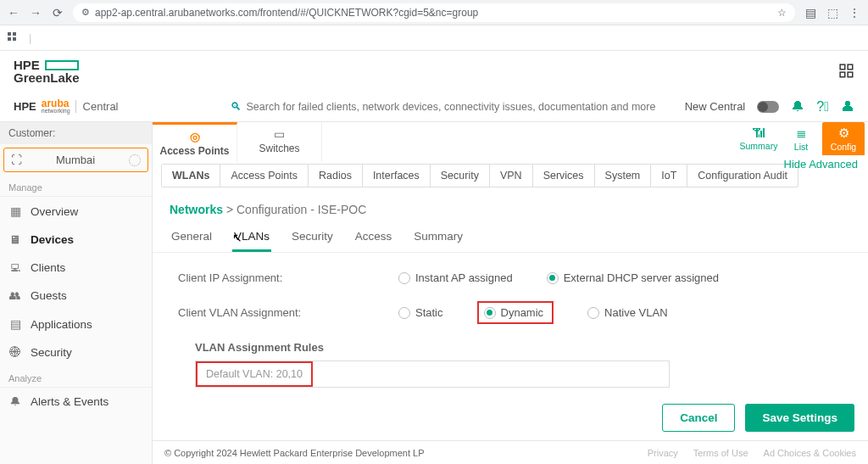  What do you see at coordinates (641, 278) in the screenshot?
I see `radio-label: External DHCP server assigned` at bounding box center [641, 278].